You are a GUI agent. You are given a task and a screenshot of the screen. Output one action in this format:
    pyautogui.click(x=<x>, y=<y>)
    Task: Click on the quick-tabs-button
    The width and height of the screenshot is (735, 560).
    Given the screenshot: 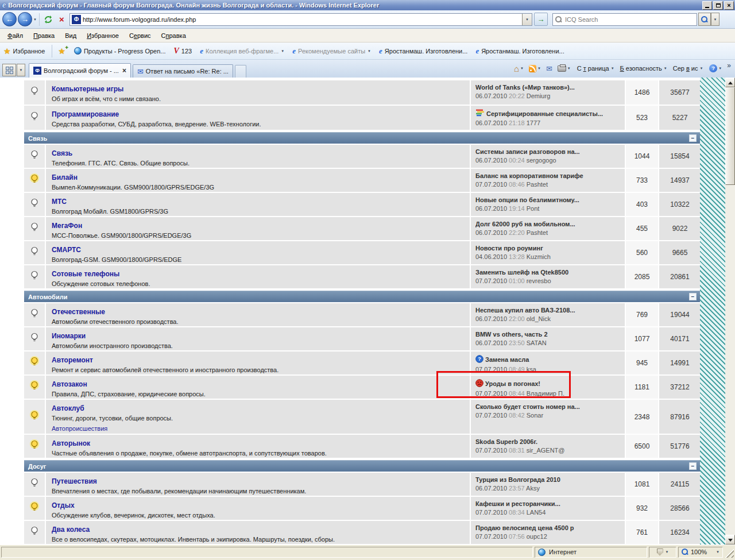 What is the action you would take?
    pyautogui.click(x=9, y=70)
    